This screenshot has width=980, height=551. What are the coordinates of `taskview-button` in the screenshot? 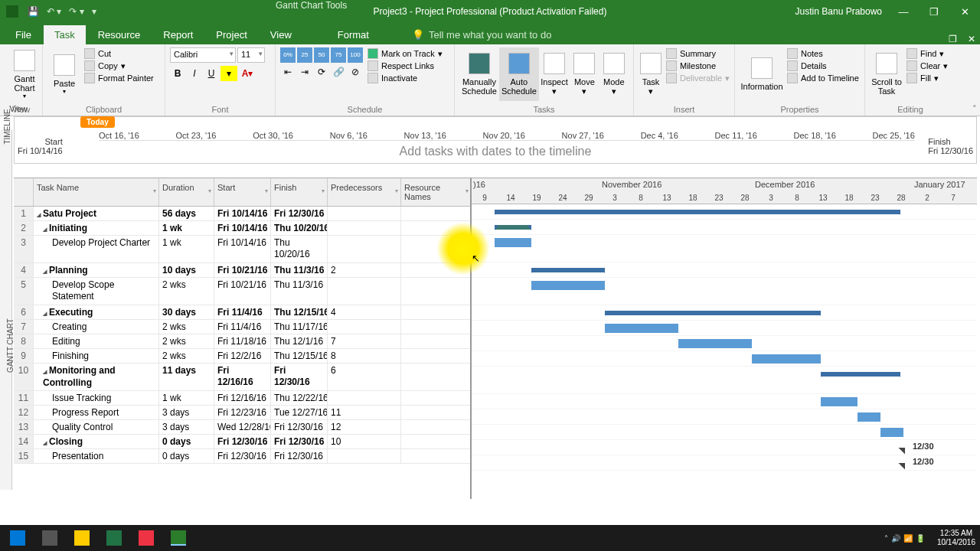 It's located at (50, 538).